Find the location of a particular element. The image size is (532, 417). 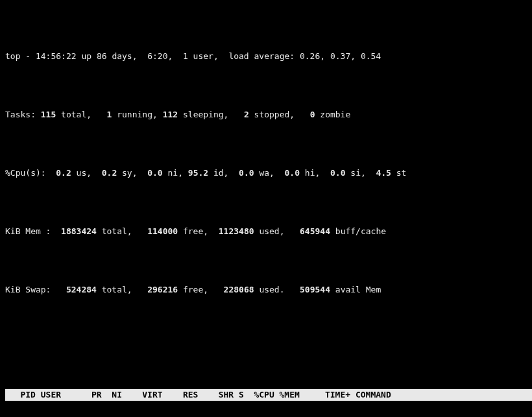

col-pid: PID is located at coordinates (21, 395).